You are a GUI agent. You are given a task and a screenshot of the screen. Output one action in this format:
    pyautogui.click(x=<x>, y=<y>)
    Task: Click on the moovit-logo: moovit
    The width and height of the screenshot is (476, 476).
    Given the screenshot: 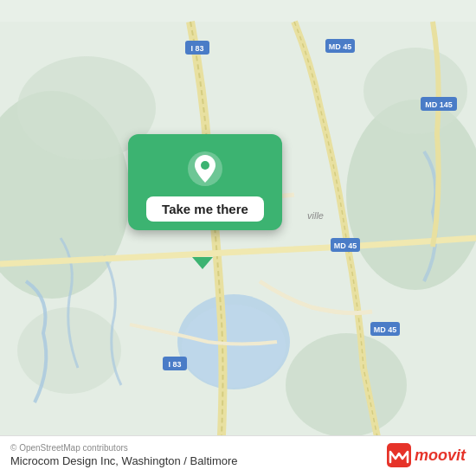 What is the action you would take?
    pyautogui.click(x=426, y=455)
    